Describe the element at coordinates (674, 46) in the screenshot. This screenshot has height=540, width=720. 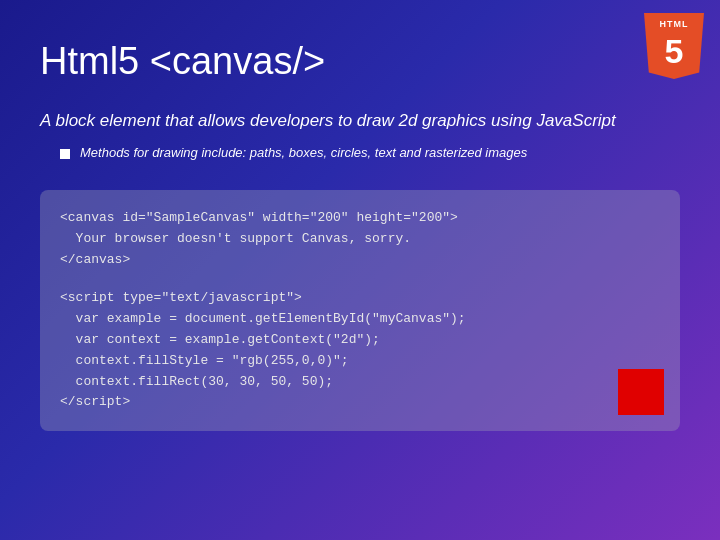
I see `html5-badge-inner: HTML 5` at that location.